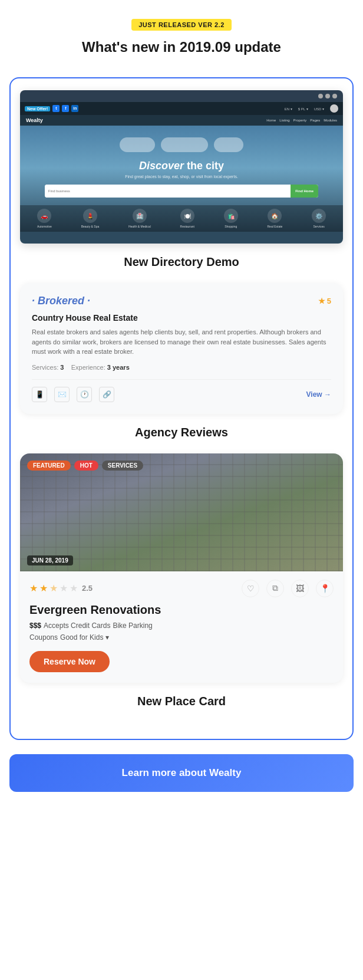  I want to click on nav-pages: Pages, so click(315, 120).